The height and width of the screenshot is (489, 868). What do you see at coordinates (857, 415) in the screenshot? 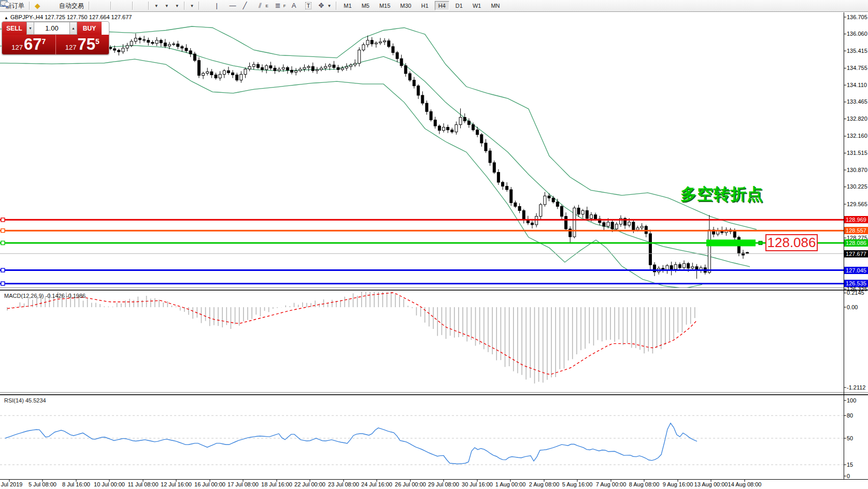
I see `rsi-tick-label: 80` at bounding box center [857, 415].